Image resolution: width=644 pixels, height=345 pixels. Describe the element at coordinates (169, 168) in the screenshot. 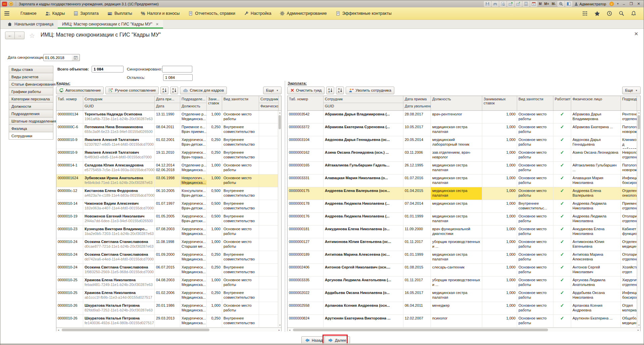

I see `kadry-row: 00000014-1Складова Юлия Александровнаe57…` at that location.